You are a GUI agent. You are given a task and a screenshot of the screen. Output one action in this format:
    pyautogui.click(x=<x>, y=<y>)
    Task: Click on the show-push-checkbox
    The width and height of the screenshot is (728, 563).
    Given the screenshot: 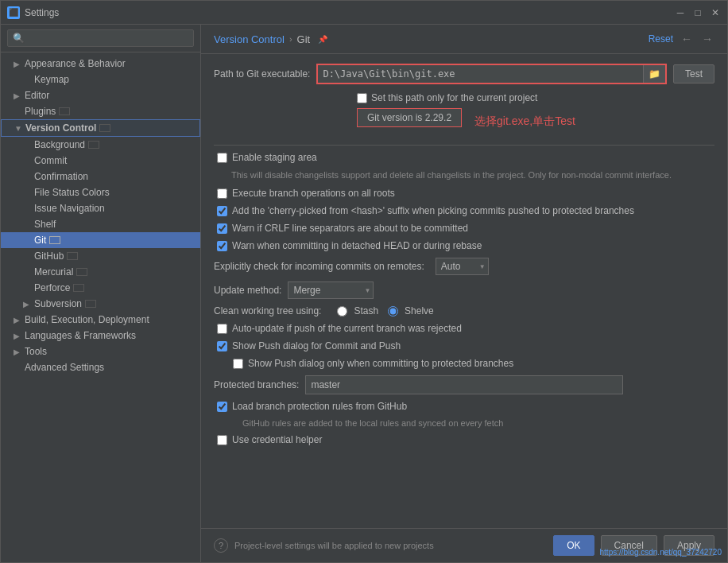 What is the action you would take?
    pyautogui.click(x=223, y=347)
    